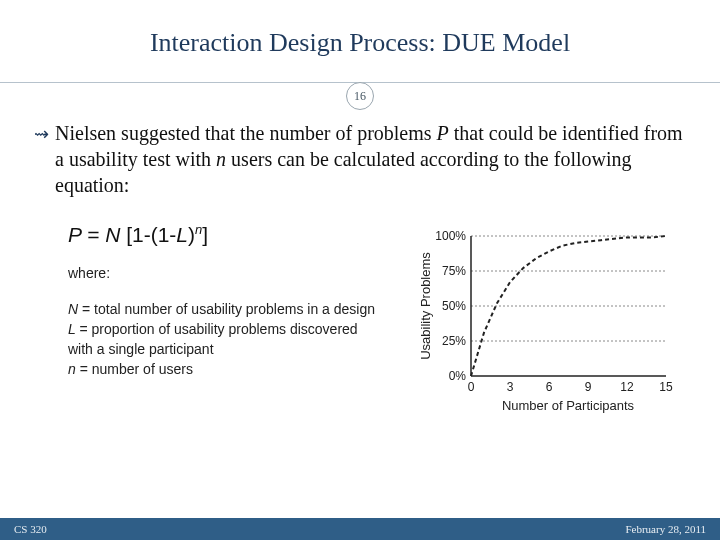 This screenshot has height=540, width=720. I want to click on footer: CS 320 February 28, 2011, so click(360, 529).